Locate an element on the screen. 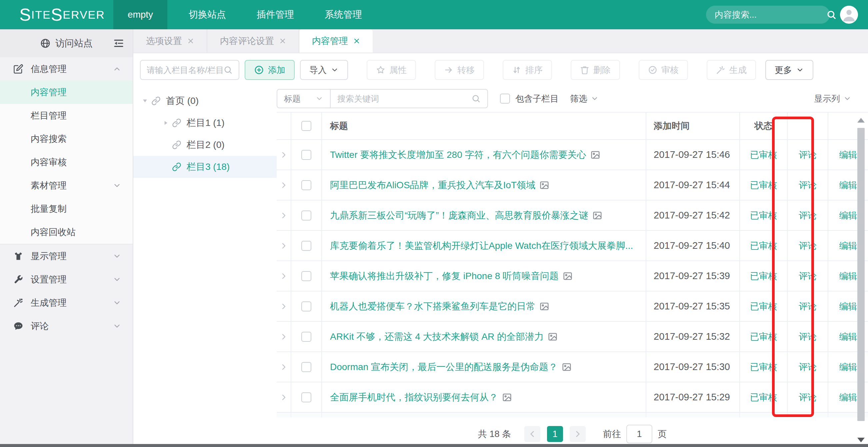  visit-site-label: 访问站点 is located at coordinates (74, 43).